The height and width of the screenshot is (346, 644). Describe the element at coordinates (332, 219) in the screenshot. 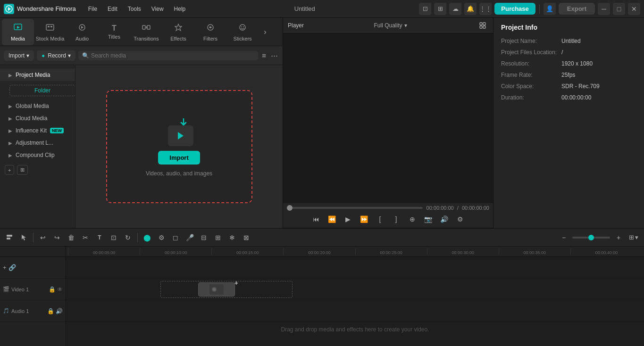

I see `step-back-button: ⏪` at that location.